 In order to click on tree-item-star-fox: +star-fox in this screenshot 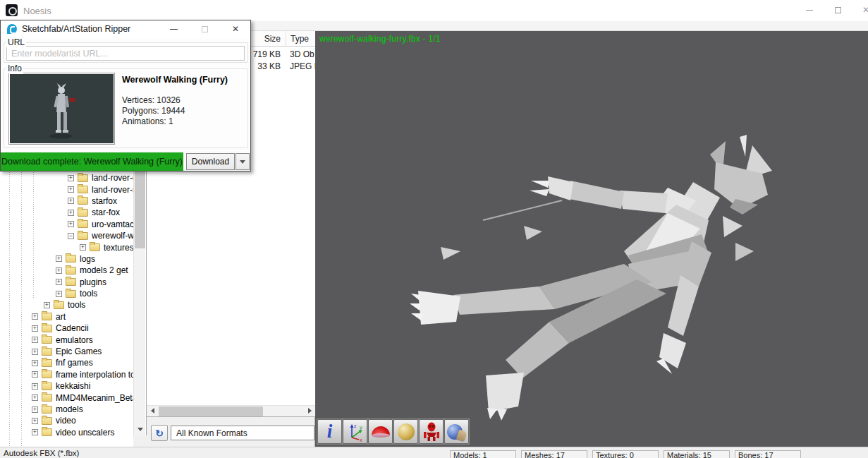, I will do `click(66, 212)`.